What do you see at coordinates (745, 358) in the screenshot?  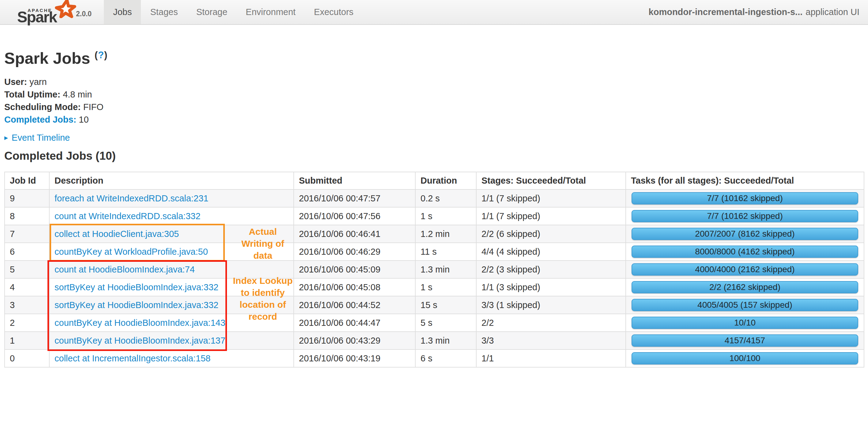 I see `job-tasks-cell: 100/100` at bounding box center [745, 358].